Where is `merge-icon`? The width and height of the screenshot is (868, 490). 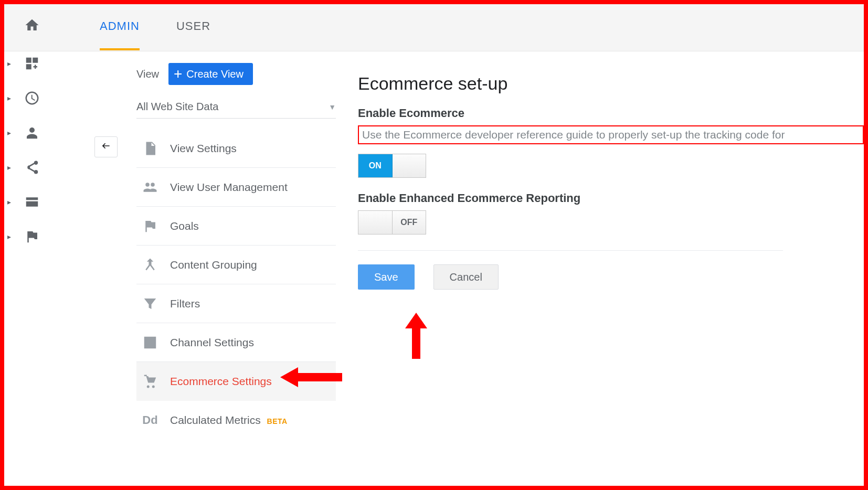 merge-icon is located at coordinates (150, 265).